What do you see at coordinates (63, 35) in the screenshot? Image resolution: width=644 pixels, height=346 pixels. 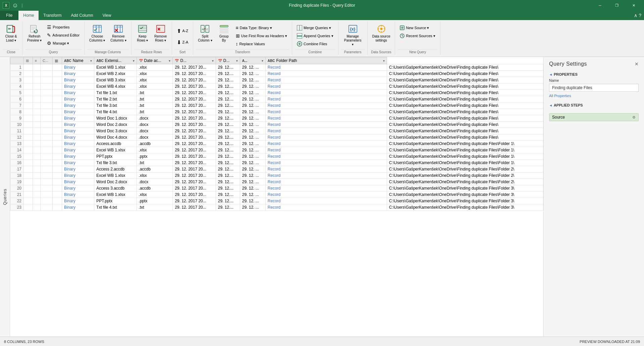 I see `advanced-editor-button: ✎ Advanced Editor` at bounding box center [63, 35].